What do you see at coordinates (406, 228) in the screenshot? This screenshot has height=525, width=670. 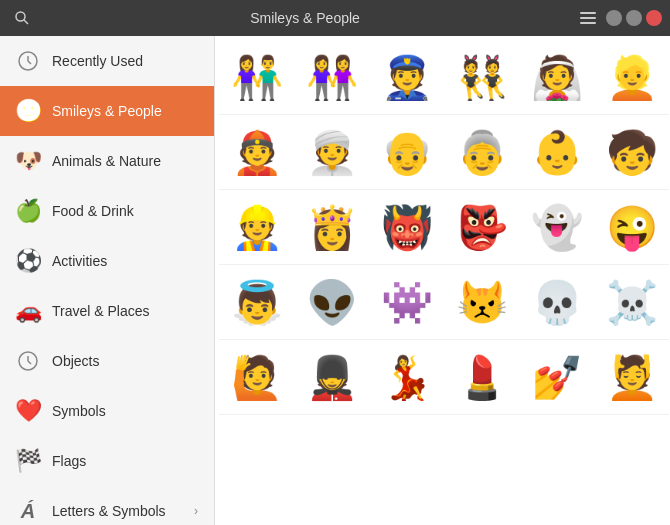 I see `emoji-cell: 👹` at bounding box center [406, 228].